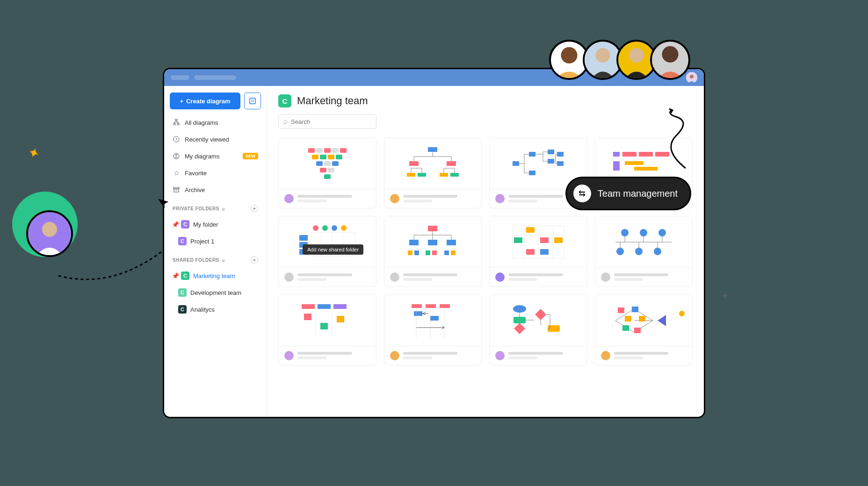  I want to click on shared-folder-item: C Development team, so click(215, 293).